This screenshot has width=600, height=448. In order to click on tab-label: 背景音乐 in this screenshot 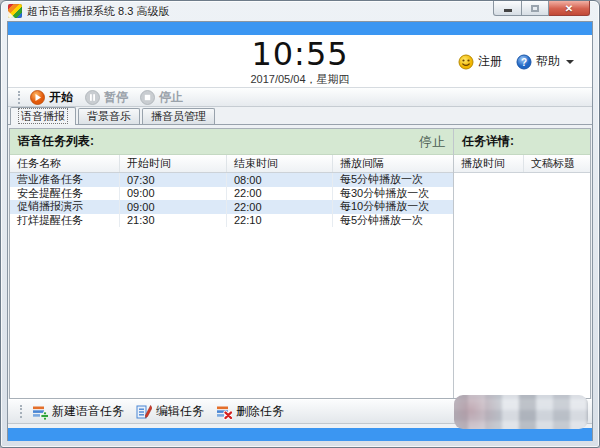, I will do `click(109, 116)`.